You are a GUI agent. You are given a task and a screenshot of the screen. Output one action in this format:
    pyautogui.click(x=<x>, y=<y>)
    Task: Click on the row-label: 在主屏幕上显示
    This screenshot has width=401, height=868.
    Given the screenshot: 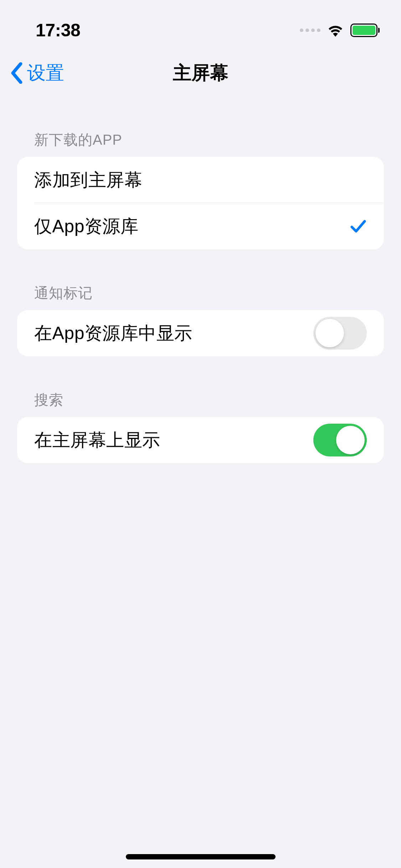 What is the action you would take?
    pyautogui.click(x=97, y=440)
    